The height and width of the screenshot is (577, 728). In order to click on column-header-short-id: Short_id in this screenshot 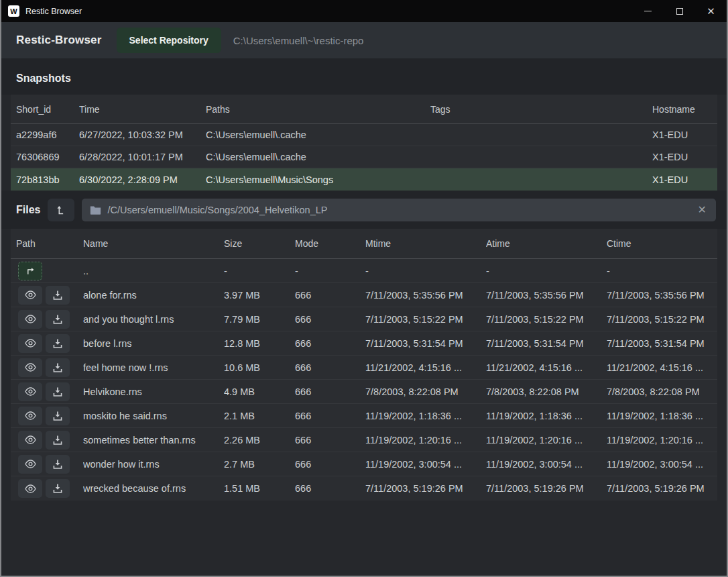, I will do `click(48, 109)`.